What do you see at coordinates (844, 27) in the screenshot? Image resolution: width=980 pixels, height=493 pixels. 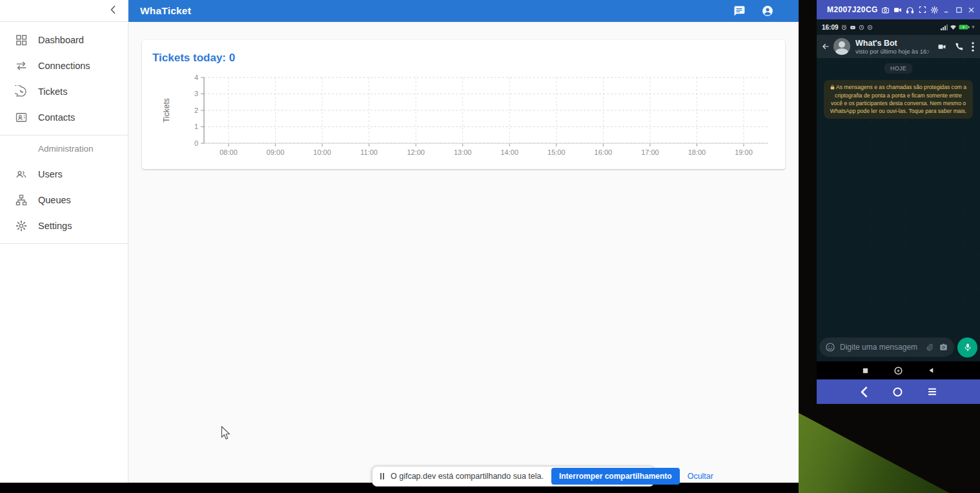 I see `alarm-icon` at bounding box center [844, 27].